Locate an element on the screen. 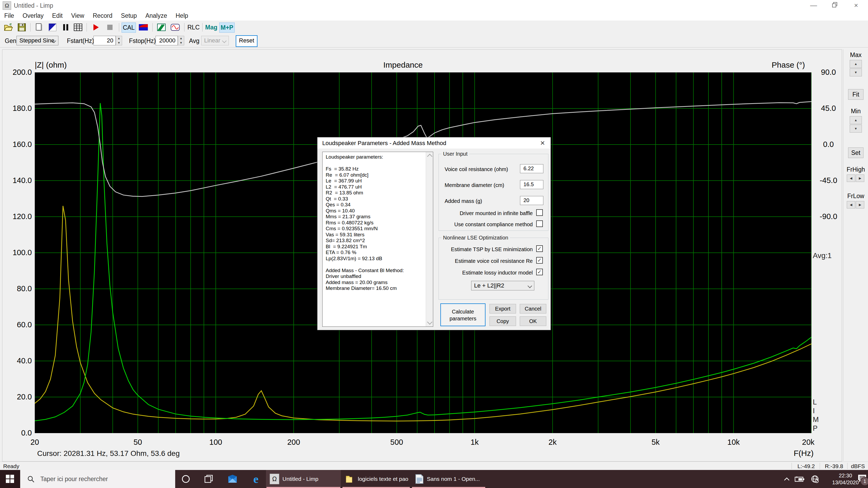  tray-network is located at coordinates (815, 479).